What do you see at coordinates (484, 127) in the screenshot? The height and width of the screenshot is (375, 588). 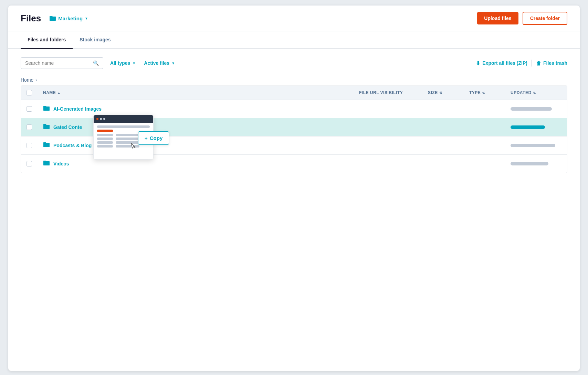 I see `row2-type-cell` at bounding box center [484, 127].